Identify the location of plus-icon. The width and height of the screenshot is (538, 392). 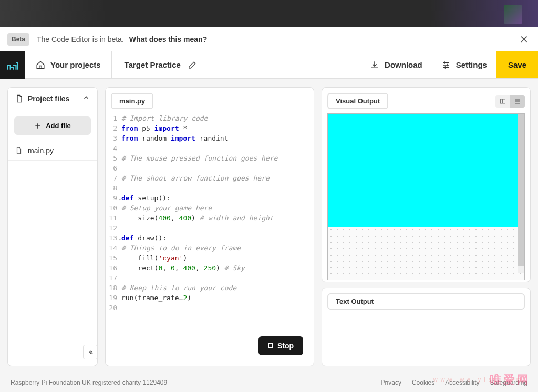
(38, 126).